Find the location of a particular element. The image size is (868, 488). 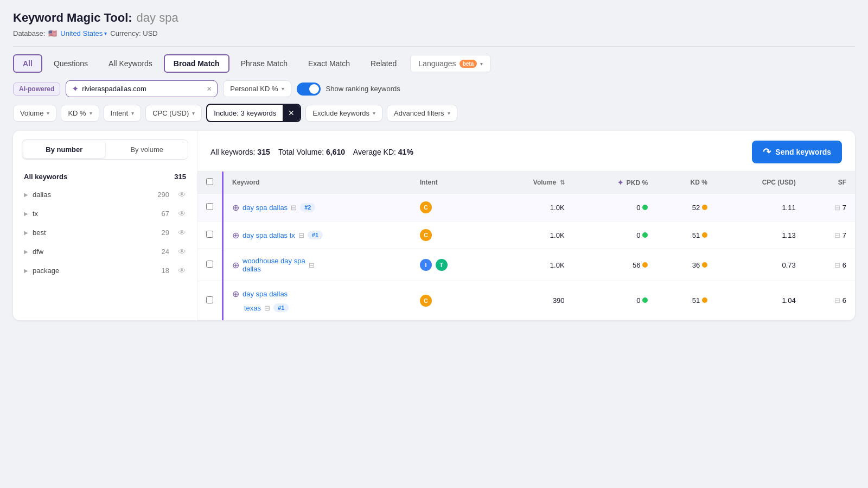

database-selector: United States ▾ is located at coordinates (84, 34).